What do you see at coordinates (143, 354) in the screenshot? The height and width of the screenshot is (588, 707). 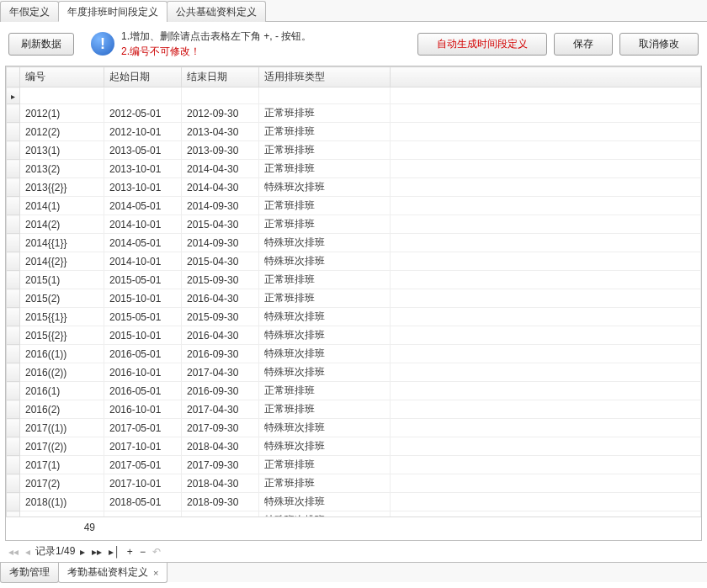 I see `cell-start: 2016-05-01` at bounding box center [143, 354].